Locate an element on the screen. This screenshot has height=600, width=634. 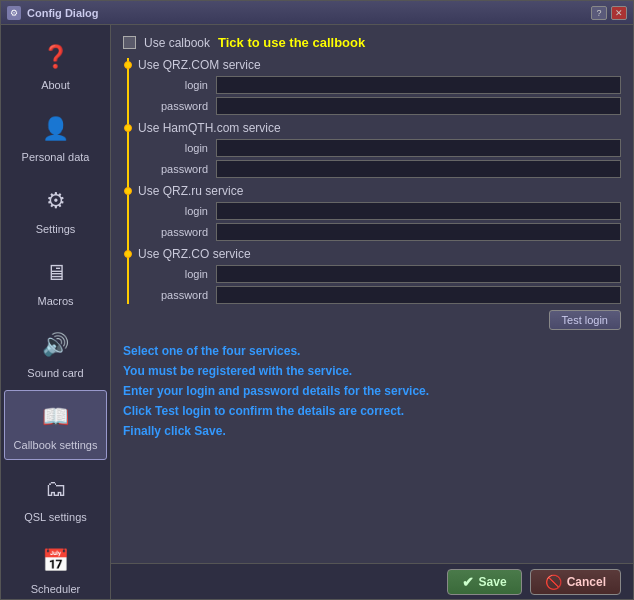
service-qrz-ru-fields: login password is located at coordinates (379, 222).